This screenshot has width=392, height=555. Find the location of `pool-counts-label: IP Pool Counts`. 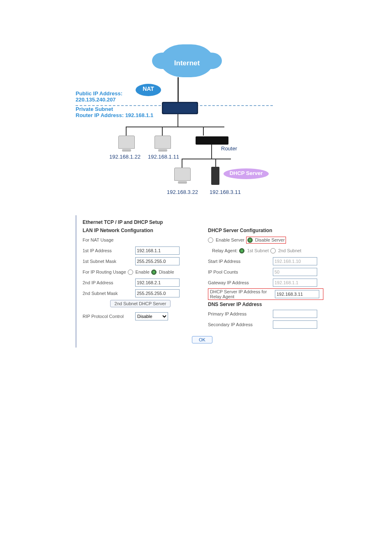

pool-counts-label: IP Pool Counts is located at coordinates (239, 272).